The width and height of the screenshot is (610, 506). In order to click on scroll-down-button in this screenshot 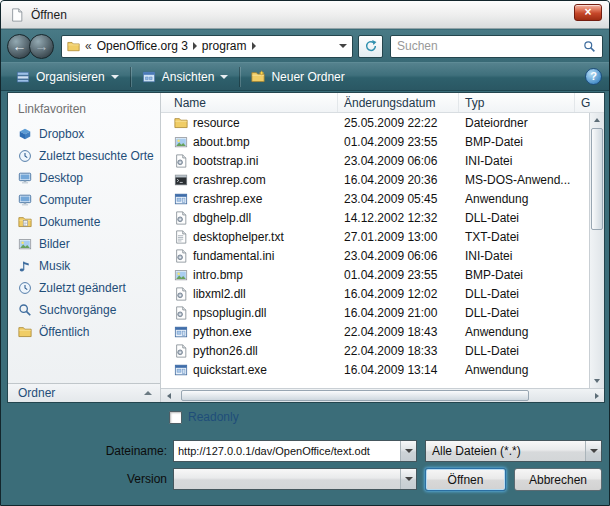, I will do `click(597, 381)`.